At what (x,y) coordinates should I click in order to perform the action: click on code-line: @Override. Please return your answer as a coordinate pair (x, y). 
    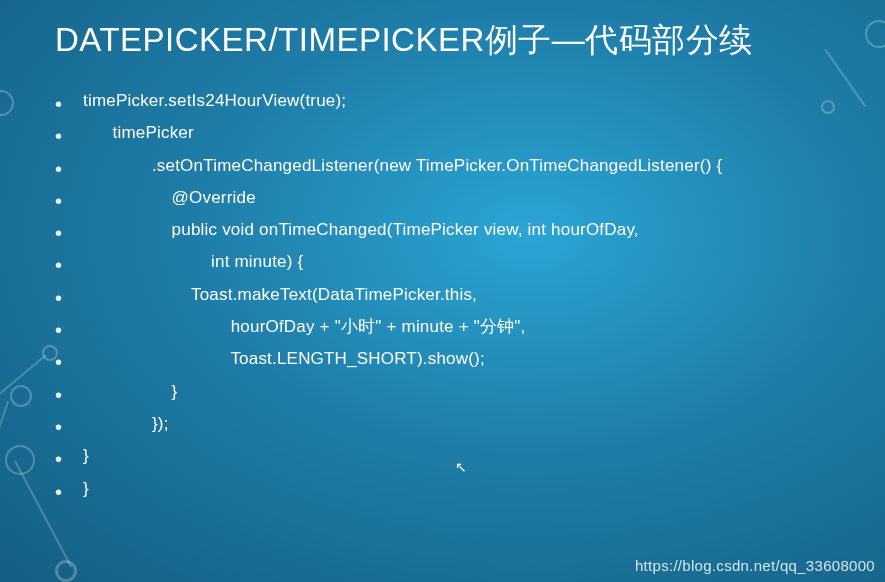
    Looking at the image, I should click on (442, 198).